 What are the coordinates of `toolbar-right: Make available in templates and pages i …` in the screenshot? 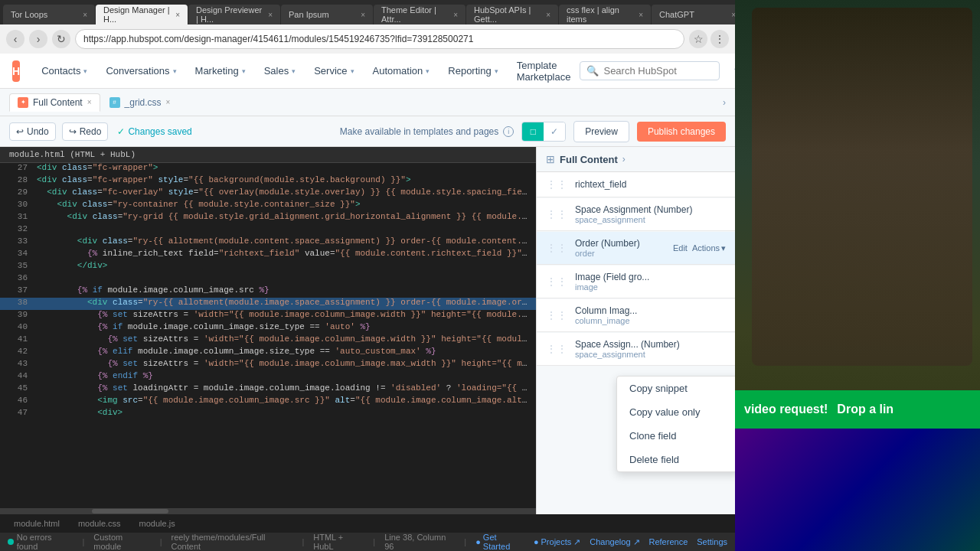 It's located at (533, 132).